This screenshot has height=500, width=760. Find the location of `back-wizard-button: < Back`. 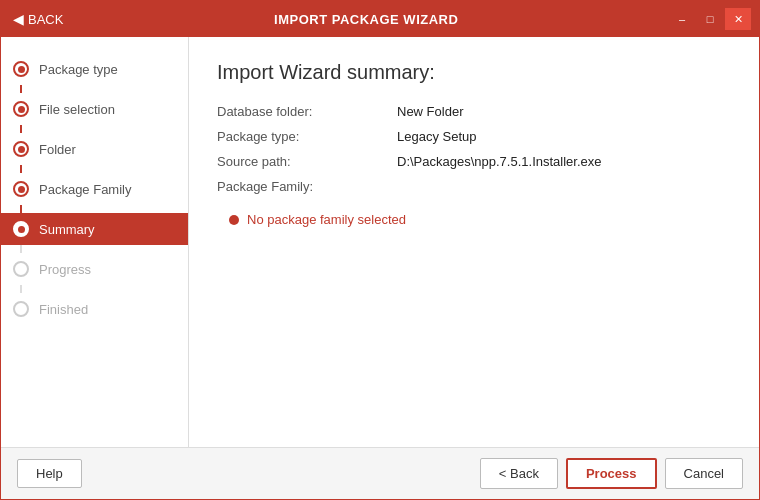

back-wizard-button: < Back is located at coordinates (519, 474).